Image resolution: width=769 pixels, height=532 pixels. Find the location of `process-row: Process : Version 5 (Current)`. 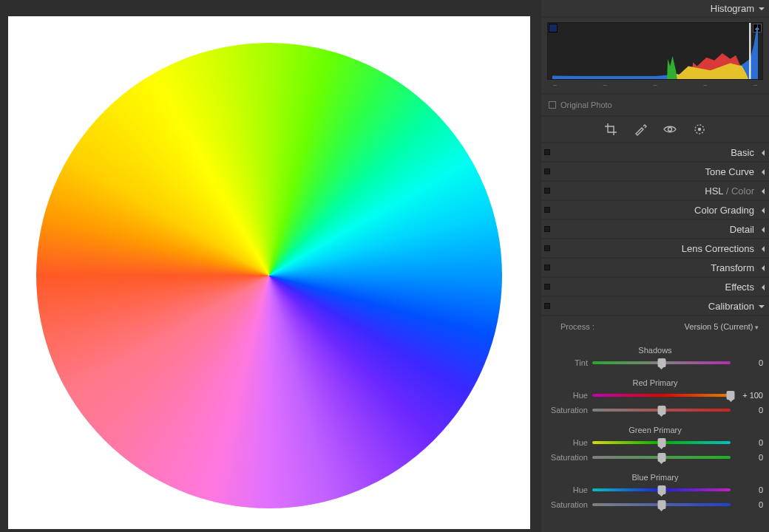

process-row: Process : Version 5 (Current) is located at coordinates (655, 327).